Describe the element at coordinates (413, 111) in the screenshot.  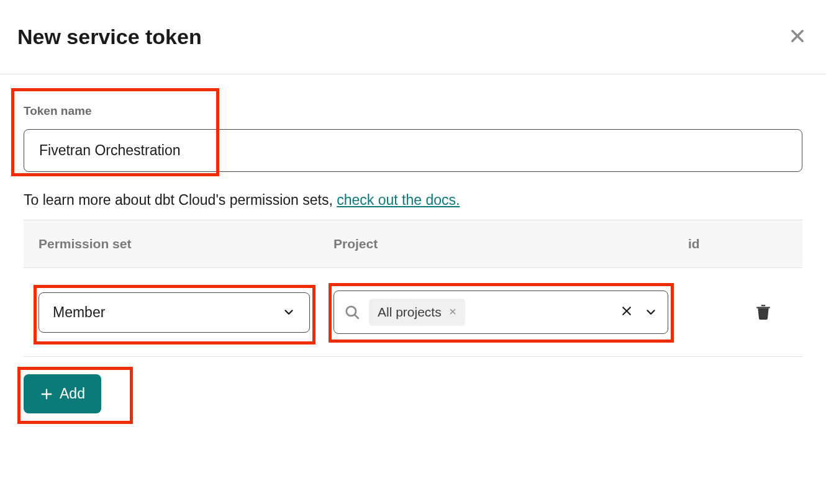
I see `token-name-label: Token name` at that location.